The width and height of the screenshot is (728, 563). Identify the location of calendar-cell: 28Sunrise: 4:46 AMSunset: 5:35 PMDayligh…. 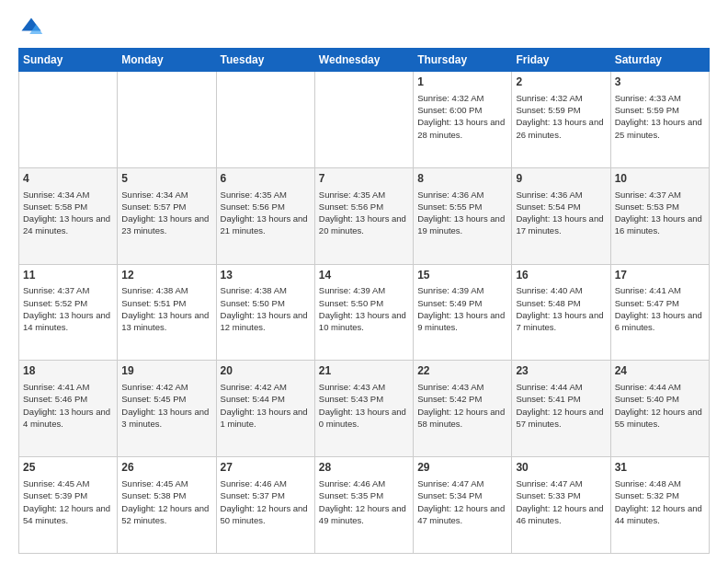
(364, 506).